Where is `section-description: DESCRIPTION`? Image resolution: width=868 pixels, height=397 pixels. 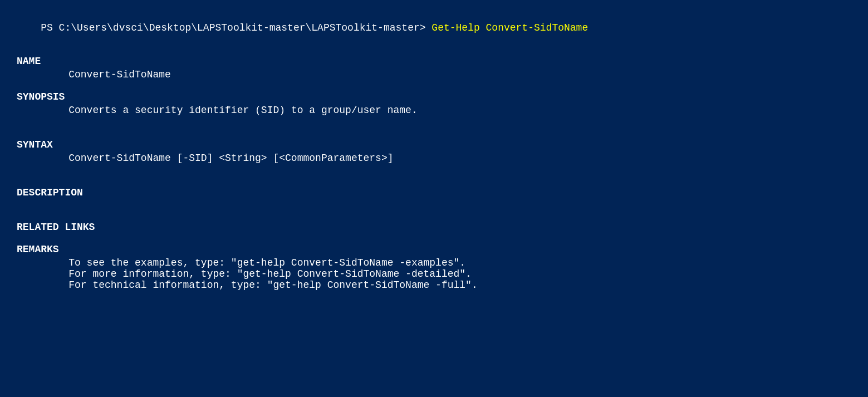 section-description: DESCRIPTION is located at coordinates (434, 193).